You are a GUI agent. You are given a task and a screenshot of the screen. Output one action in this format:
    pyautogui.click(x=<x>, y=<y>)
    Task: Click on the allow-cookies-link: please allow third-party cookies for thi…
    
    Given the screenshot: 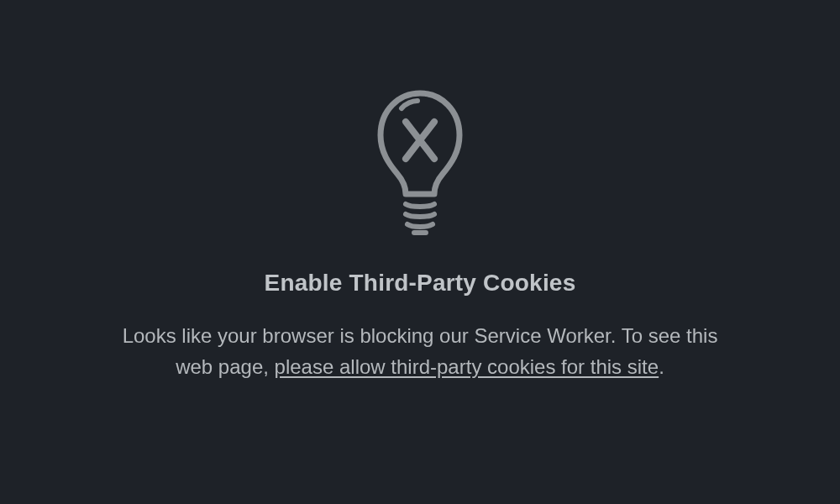 What is the action you would take?
    pyautogui.click(x=467, y=366)
    